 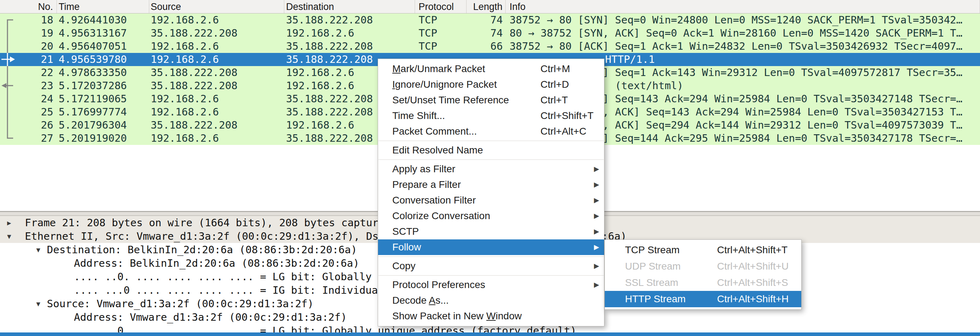 I want to click on shortcut-label: Ctrl+M, so click(x=555, y=69).